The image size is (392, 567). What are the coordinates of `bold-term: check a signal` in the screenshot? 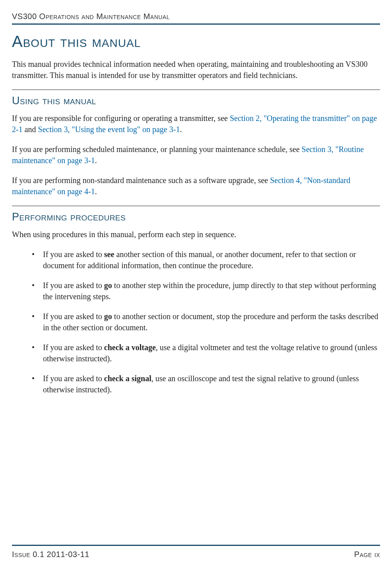 It's located at (128, 378).